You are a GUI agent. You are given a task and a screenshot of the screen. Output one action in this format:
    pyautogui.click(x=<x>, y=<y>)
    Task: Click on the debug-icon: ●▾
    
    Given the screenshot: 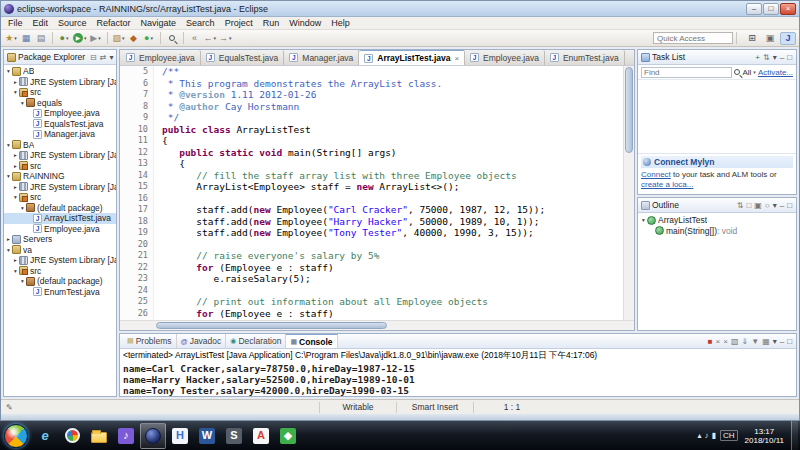 What is the action you would take?
    pyautogui.click(x=64, y=38)
    